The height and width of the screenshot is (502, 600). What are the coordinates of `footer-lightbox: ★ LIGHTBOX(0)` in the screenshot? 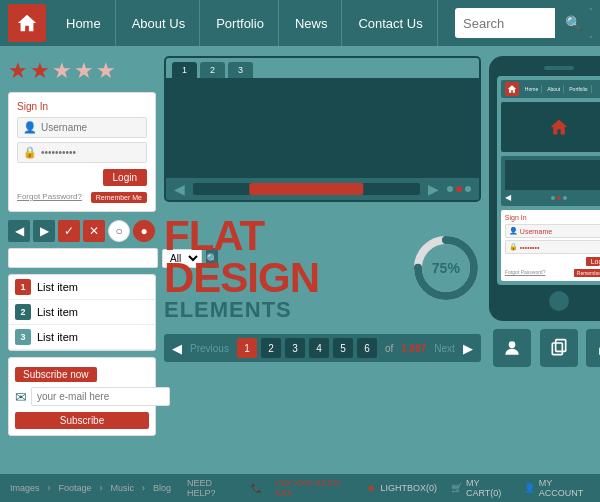 It's located at (402, 488).